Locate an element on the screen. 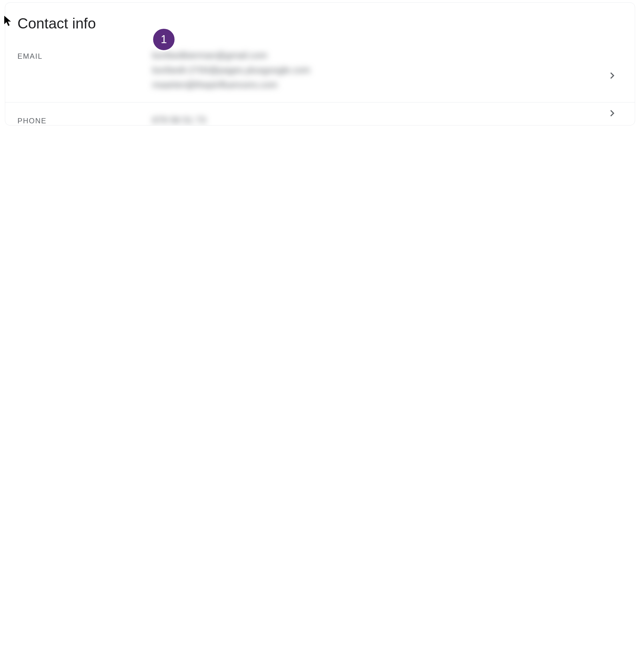  step-badge-1: 1 is located at coordinates (164, 40).